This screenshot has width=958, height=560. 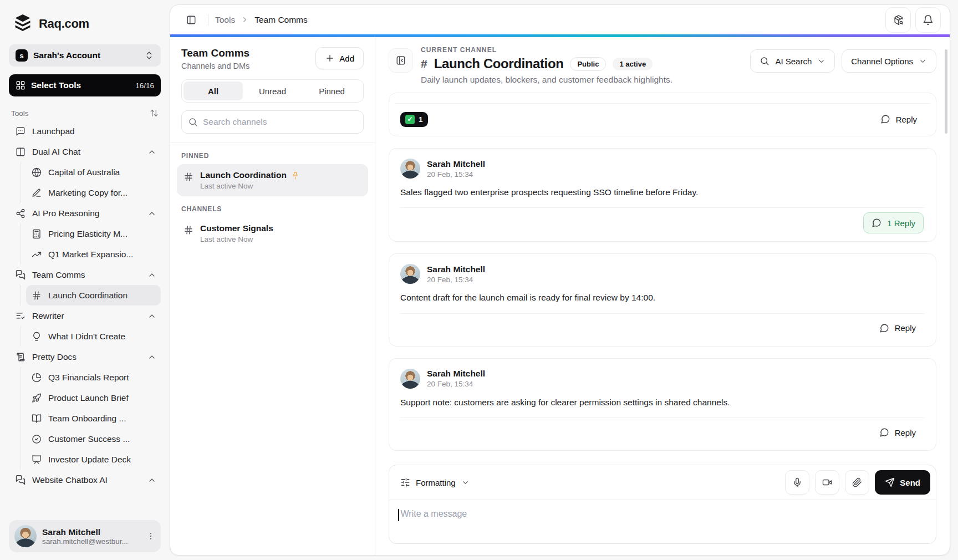 I want to click on reply-label: Reply, so click(x=905, y=328).